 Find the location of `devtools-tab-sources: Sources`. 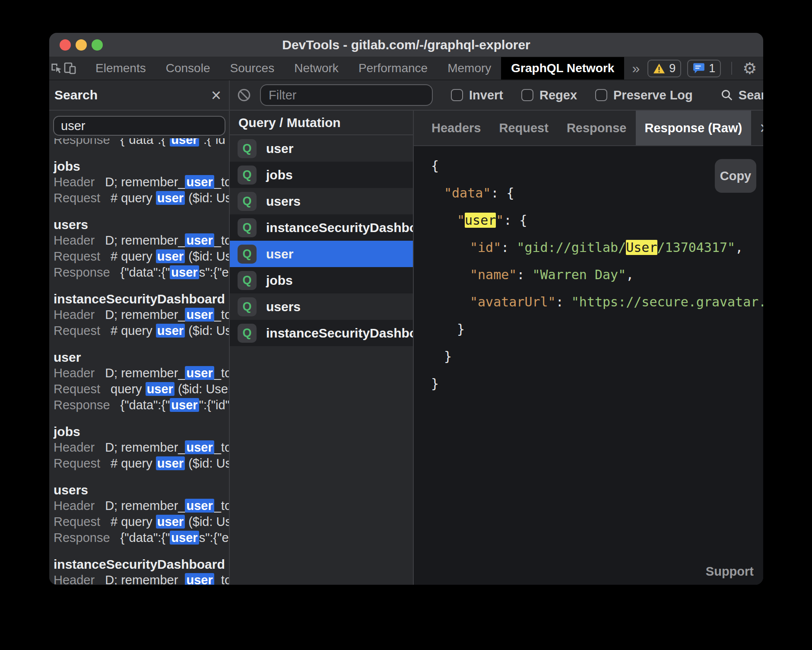

devtools-tab-sources: Sources is located at coordinates (252, 68).